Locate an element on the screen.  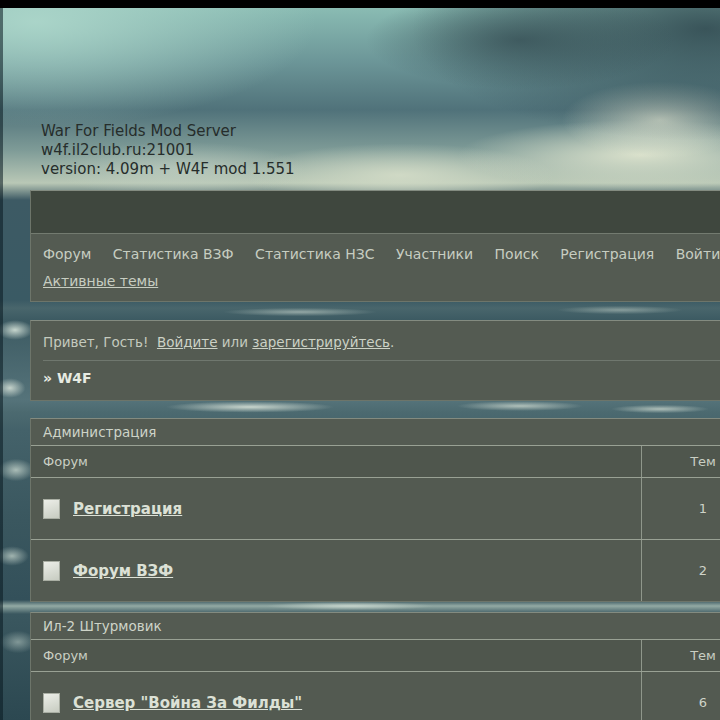
site-address: w4f.il2club.ru:21001 is located at coordinates (168, 150).